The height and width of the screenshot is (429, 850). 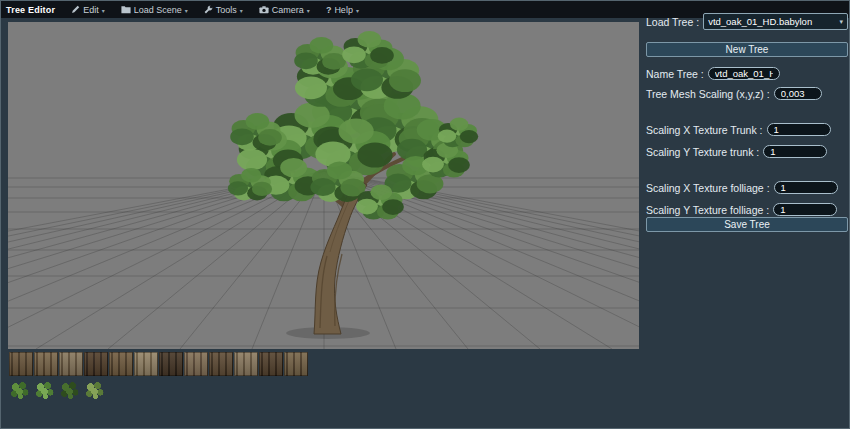 What do you see at coordinates (747, 130) in the screenshot?
I see `scaling-x-trunk-row: Scaling X Texture Trunk :` at bounding box center [747, 130].